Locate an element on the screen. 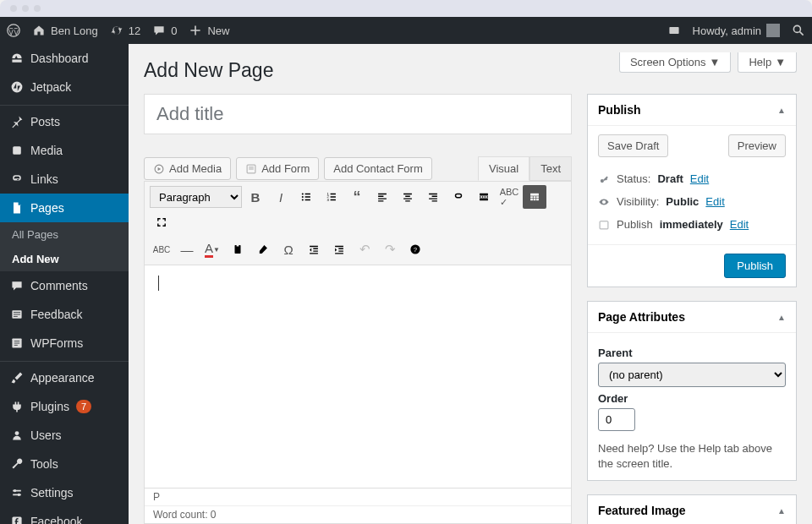  page-attributes-heading: Page Attributes is located at coordinates (641, 317).